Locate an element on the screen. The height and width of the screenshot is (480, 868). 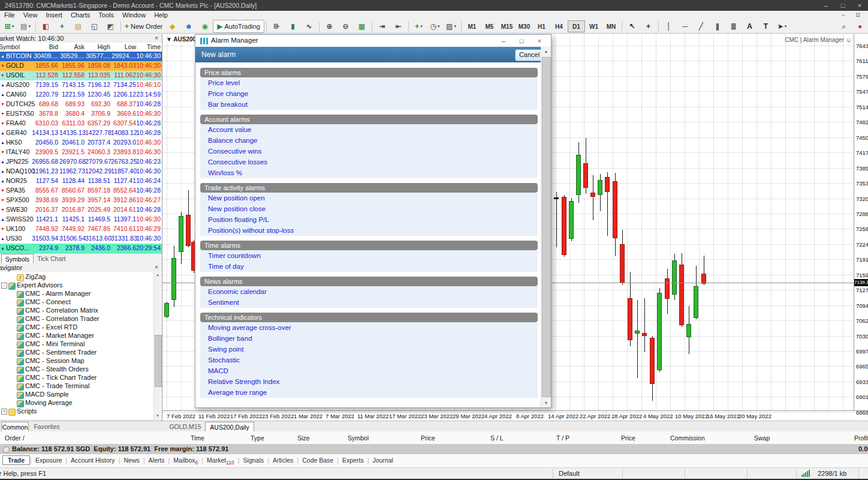
alarm-type-consecutive-losses: Consecutive losses is located at coordinates (369, 162).